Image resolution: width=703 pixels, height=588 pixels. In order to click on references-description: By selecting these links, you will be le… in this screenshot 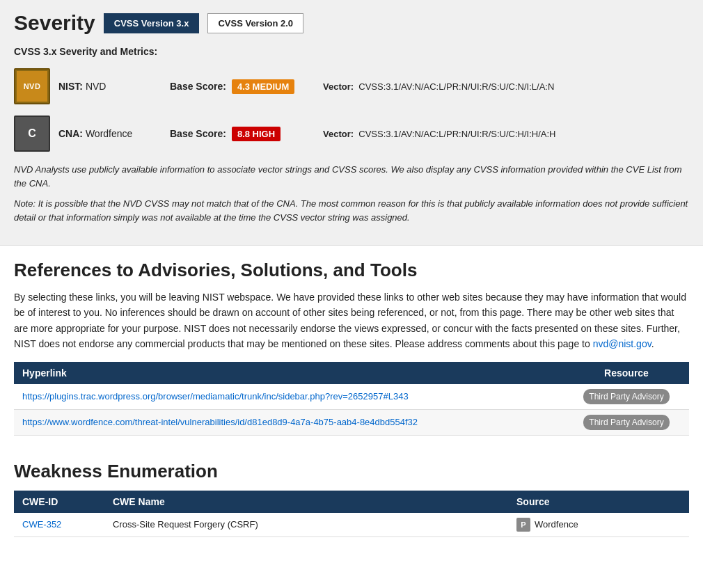, I will do `click(352, 321)`.